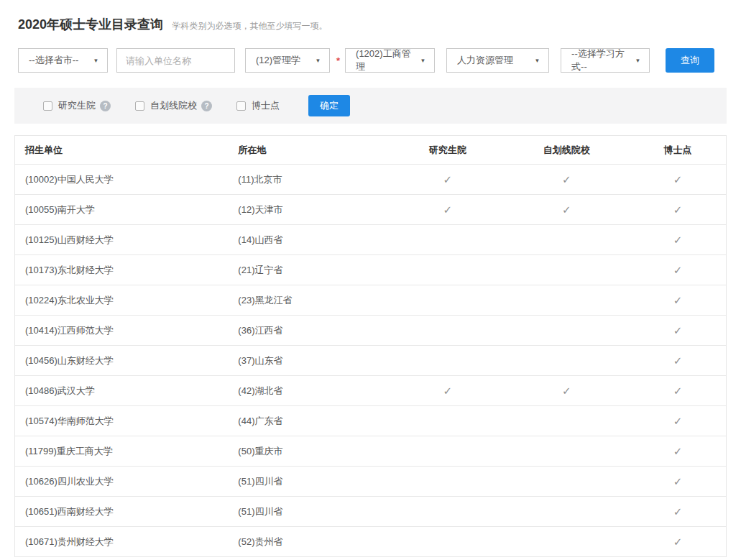 This screenshot has width=741, height=560. Describe the element at coordinates (315, 512) in the screenshot. I see `location-cell: (51)四川省` at that location.